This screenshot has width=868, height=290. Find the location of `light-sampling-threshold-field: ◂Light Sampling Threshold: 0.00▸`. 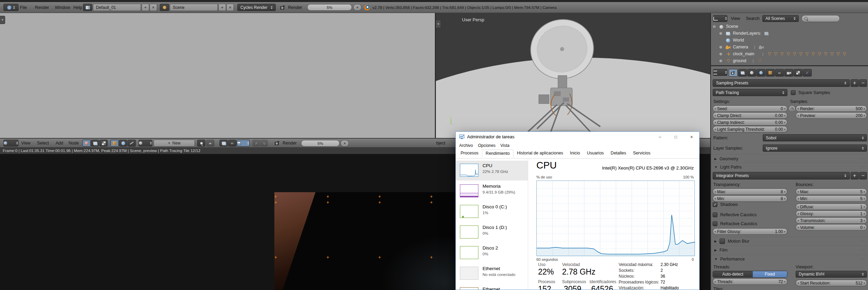

light-sampling-threshold-field: ◂Light Sampling Threshold: 0.00▸ is located at coordinates (750, 129).